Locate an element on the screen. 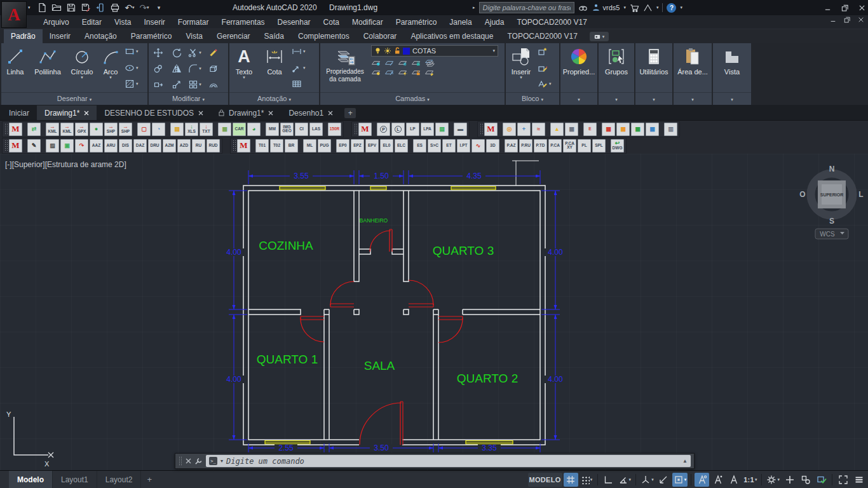  menu-vista: Vista is located at coordinates (123, 22).